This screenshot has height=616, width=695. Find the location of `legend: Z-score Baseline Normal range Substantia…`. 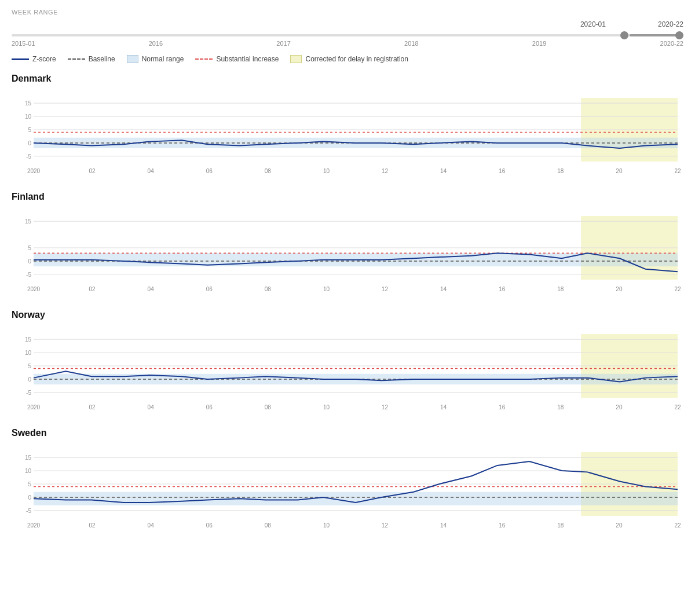

legend: Z-score Baseline Normal range Substantia… is located at coordinates (348, 59).